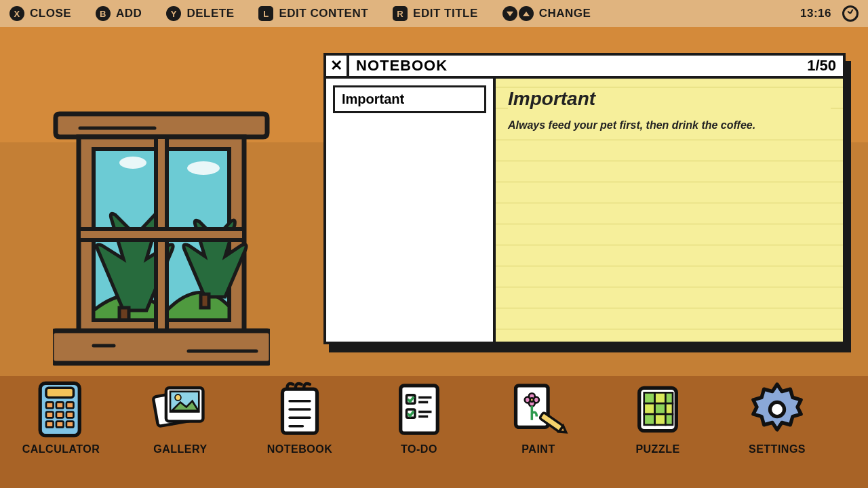 The image size is (868, 488). Describe the element at coordinates (50, 14) in the screenshot. I see `hint-close-label: CLOSE` at that location.